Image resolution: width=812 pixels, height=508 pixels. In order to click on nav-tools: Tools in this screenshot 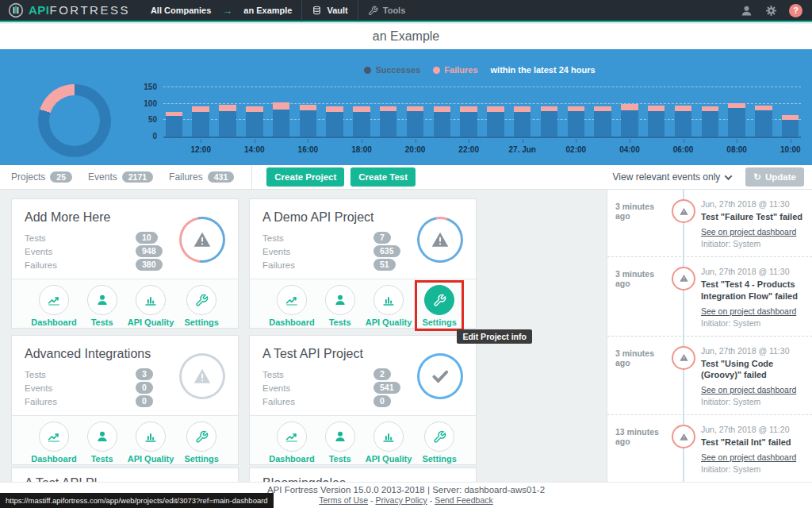, I will do `click(387, 10)`.